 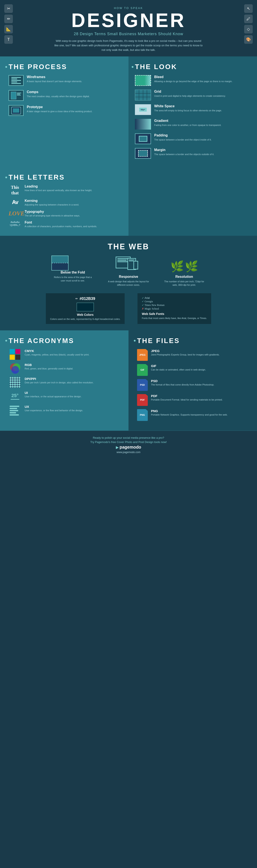 I want to click on gif-item: GIF GIF Can be static or animated, often…, so click(x=194, y=370).